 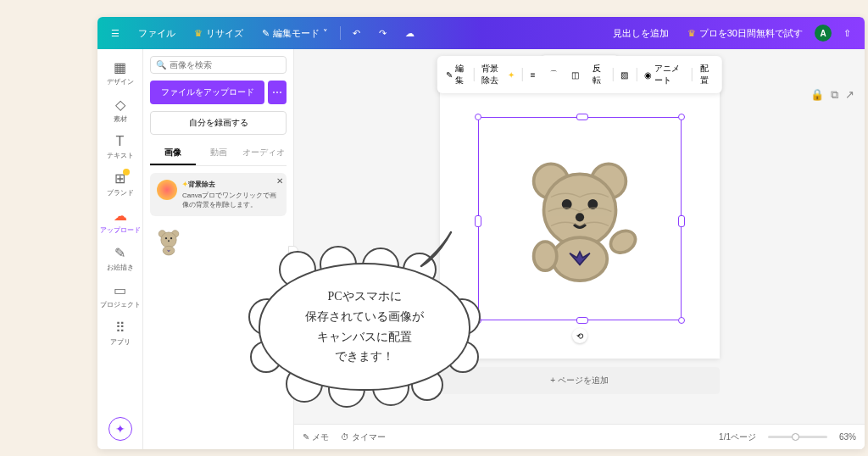 What do you see at coordinates (682, 221) in the screenshot?
I see `resize-handle-rm` at bounding box center [682, 221].